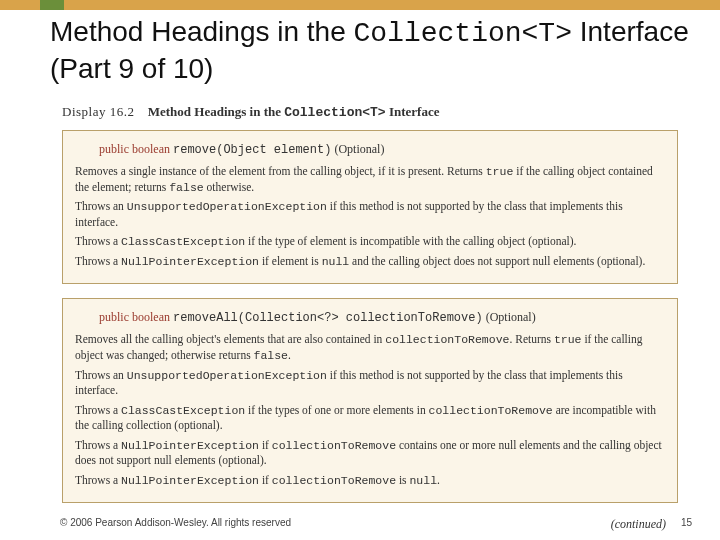 The image size is (720, 540). Describe the element at coordinates (413, 112) in the screenshot. I see `display-title-suffix: Interface` at that location.